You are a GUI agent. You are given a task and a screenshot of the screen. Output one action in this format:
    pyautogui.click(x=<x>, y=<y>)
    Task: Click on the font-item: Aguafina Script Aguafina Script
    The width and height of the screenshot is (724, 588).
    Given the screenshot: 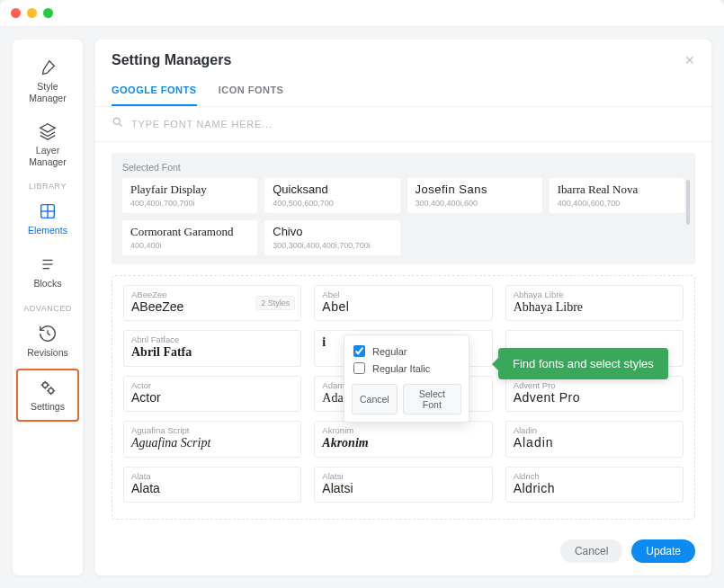 What is the action you would take?
    pyautogui.click(x=212, y=439)
    